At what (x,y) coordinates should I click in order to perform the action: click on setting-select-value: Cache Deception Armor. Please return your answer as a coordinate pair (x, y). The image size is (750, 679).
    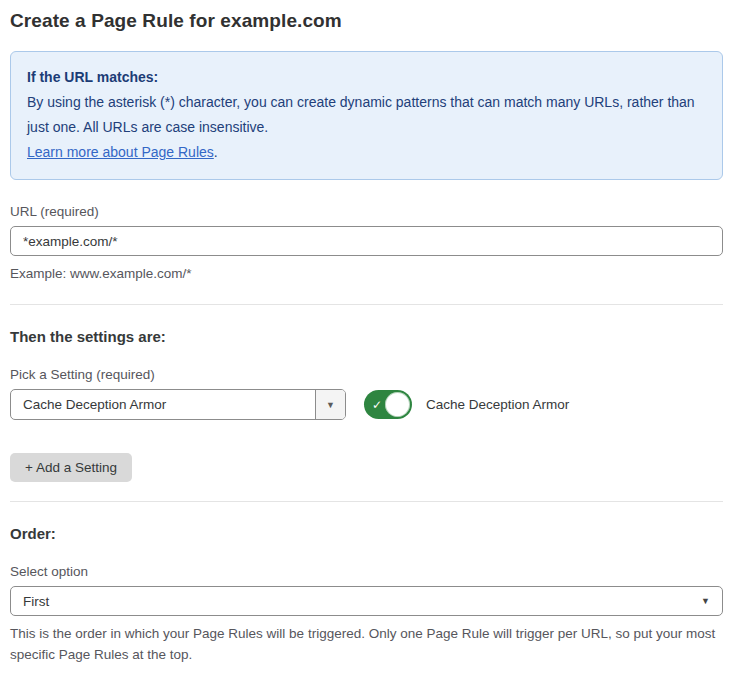
    Looking at the image, I should click on (163, 404).